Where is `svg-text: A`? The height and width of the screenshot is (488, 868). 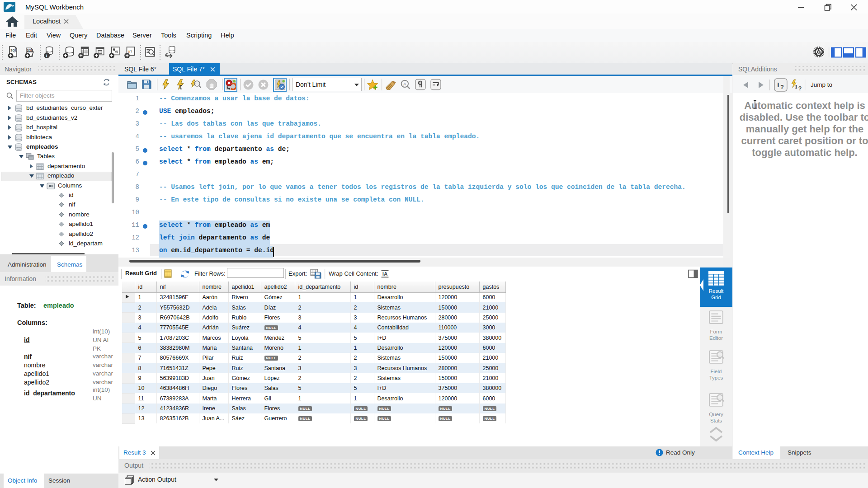
svg-text: A is located at coordinates (405, 84).